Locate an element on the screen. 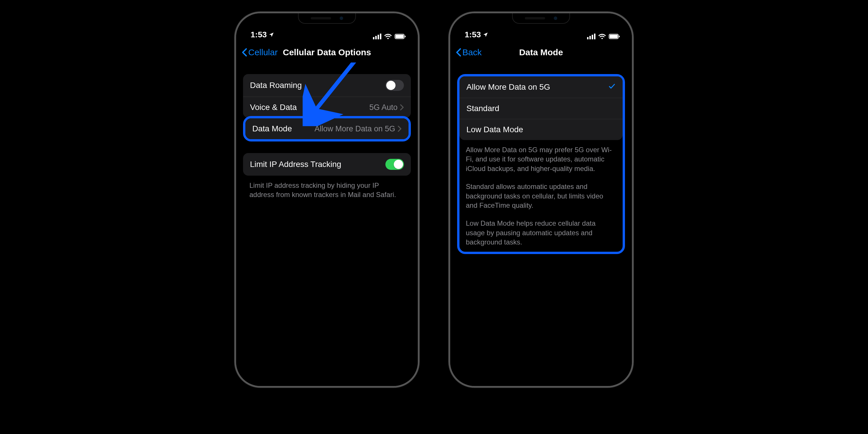 The image size is (868, 434). footer-text: Limit IP address tracking by hiding your… is located at coordinates (327, 189).